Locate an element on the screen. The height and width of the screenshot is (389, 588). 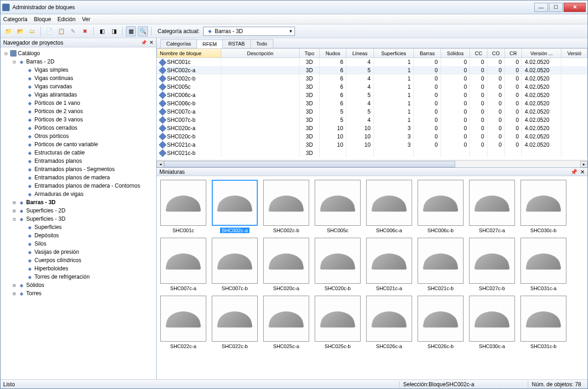
table-row: SHC005c3D641000004.02.0520 is located at coordinates (372, 87).